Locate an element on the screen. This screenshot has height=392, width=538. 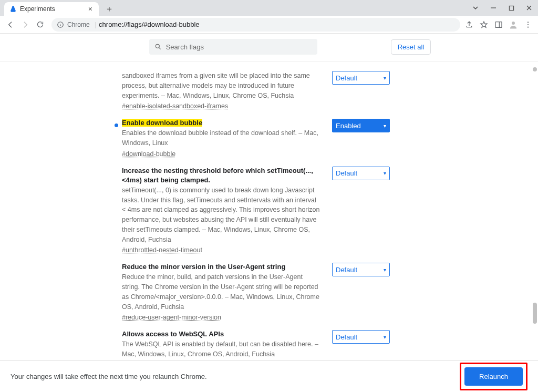
flag-row: Reduce the minor version in the User-Age… is located at coordinates (269, 290).